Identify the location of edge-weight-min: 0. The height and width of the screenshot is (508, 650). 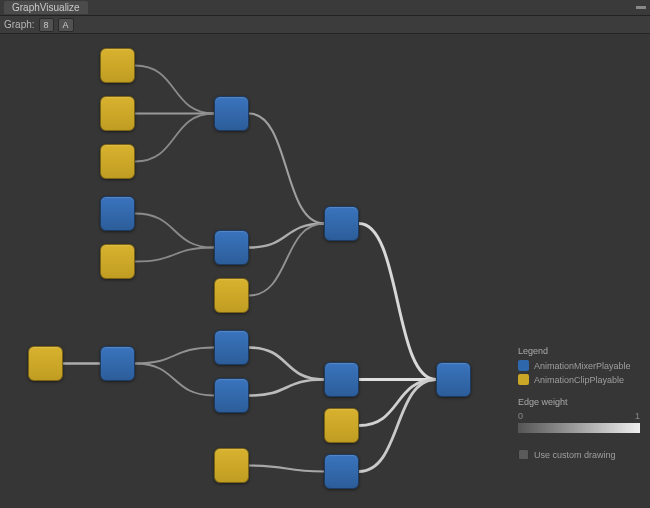
(520, 416).